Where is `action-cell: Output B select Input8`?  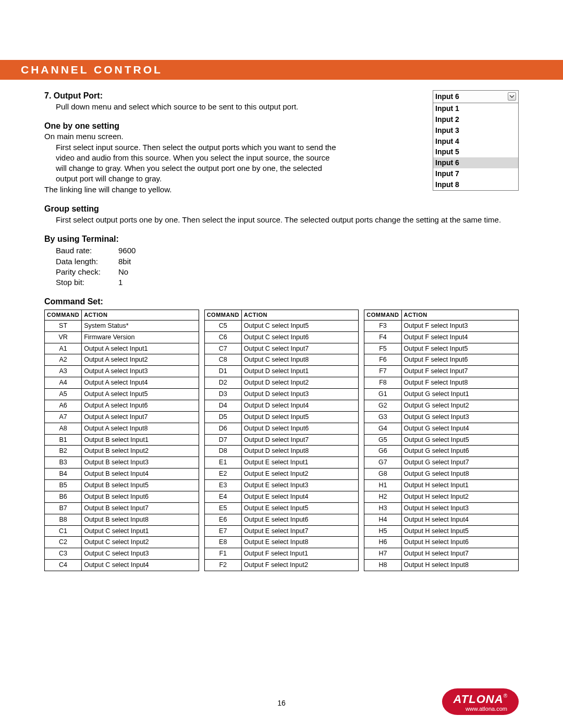
action-cell: Output B select Input8 is located at coordinates (141, 520).